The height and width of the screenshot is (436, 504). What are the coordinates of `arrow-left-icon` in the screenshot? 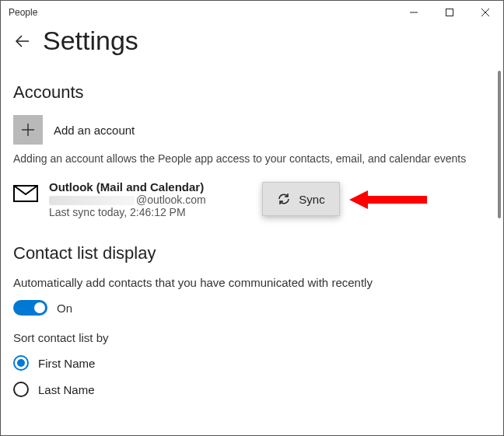 It's located at (23, 41).